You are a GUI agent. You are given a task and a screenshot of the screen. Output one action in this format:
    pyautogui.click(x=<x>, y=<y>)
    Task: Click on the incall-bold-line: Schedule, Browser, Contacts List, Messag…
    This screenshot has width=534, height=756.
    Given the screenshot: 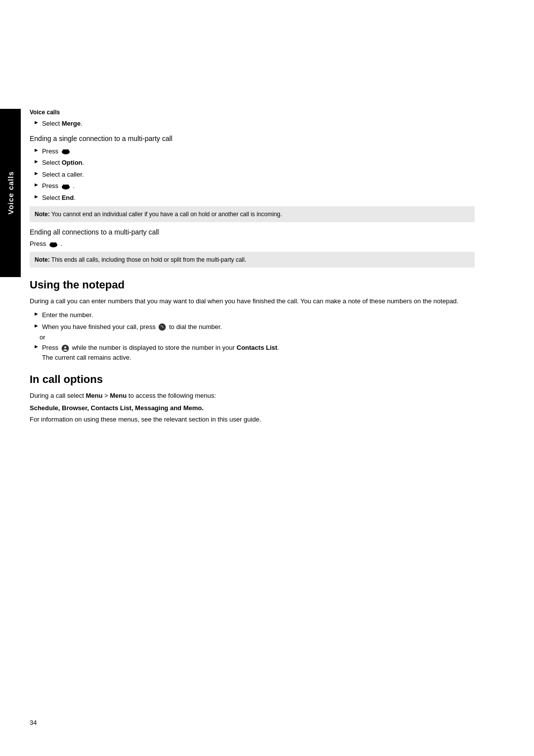 What is the action you would take?
    pyautogui.click(x=252, y=408)
    